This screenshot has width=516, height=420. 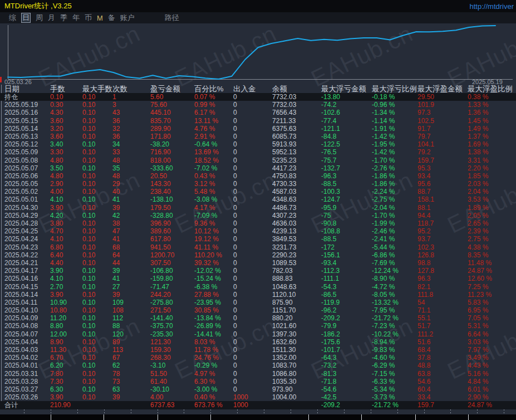 I want to click on cell-max-float-profit: 95.3, so click(x=441, y=168).